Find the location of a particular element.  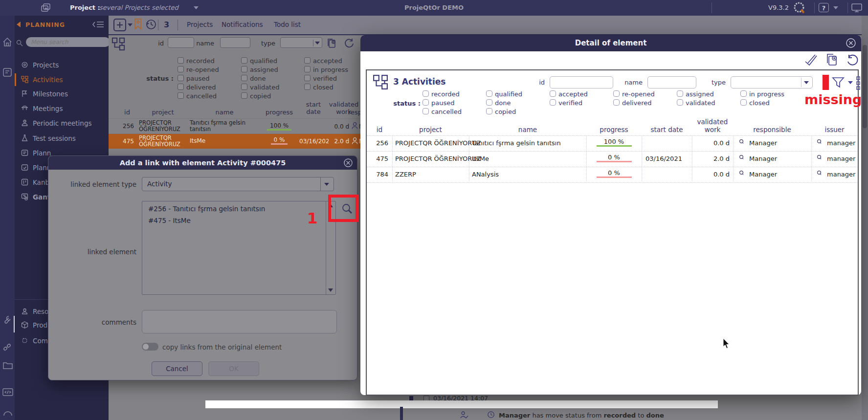

user-icon is located at coordinates (8, 412).